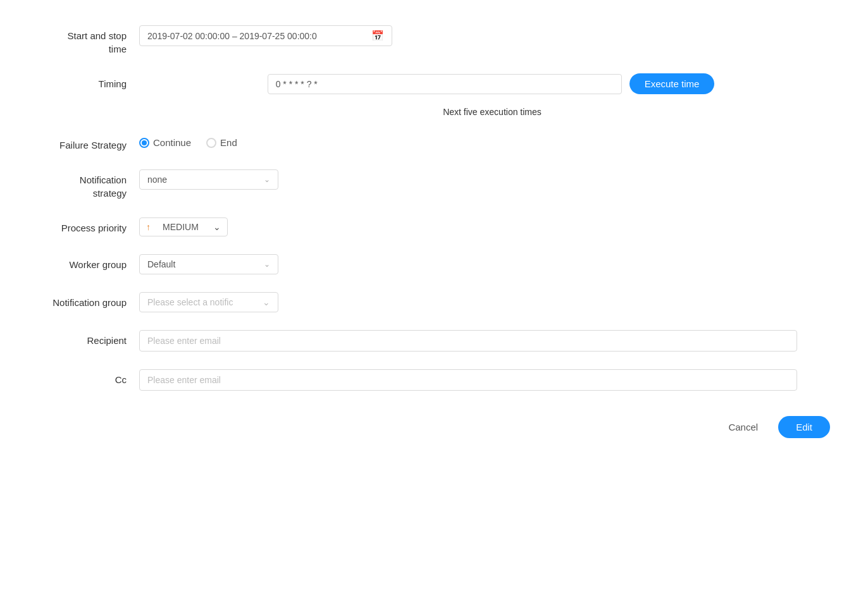 The width and height of the screenshot is (868, 612). Describe the element at coordinates (434, 302) in the screenshot. I see `notification-group-row: Notification group Please select a notif…` at that location.